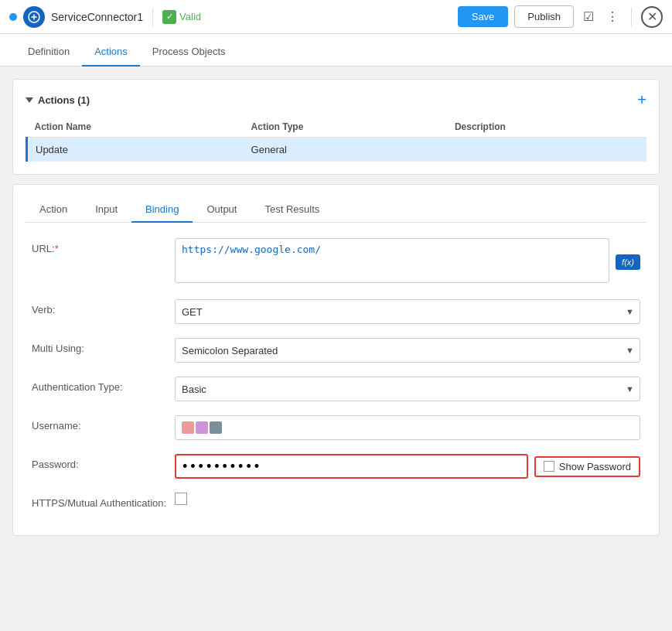  I want to click on topbar-divider, so click(153, 17).